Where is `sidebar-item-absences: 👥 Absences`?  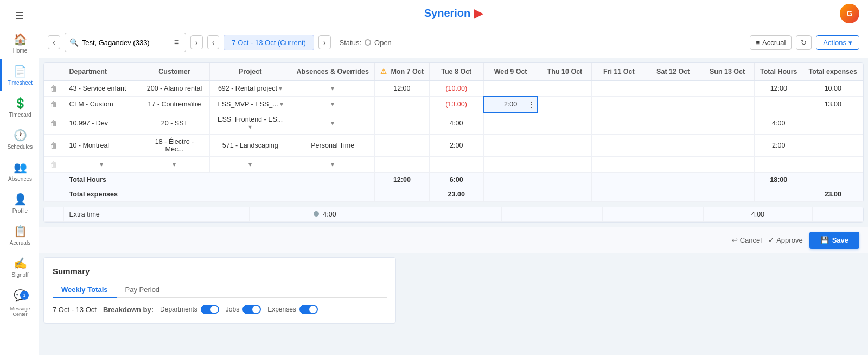
sidebar-item-absences: 👥 Absences is located at coordinates (20, 172).